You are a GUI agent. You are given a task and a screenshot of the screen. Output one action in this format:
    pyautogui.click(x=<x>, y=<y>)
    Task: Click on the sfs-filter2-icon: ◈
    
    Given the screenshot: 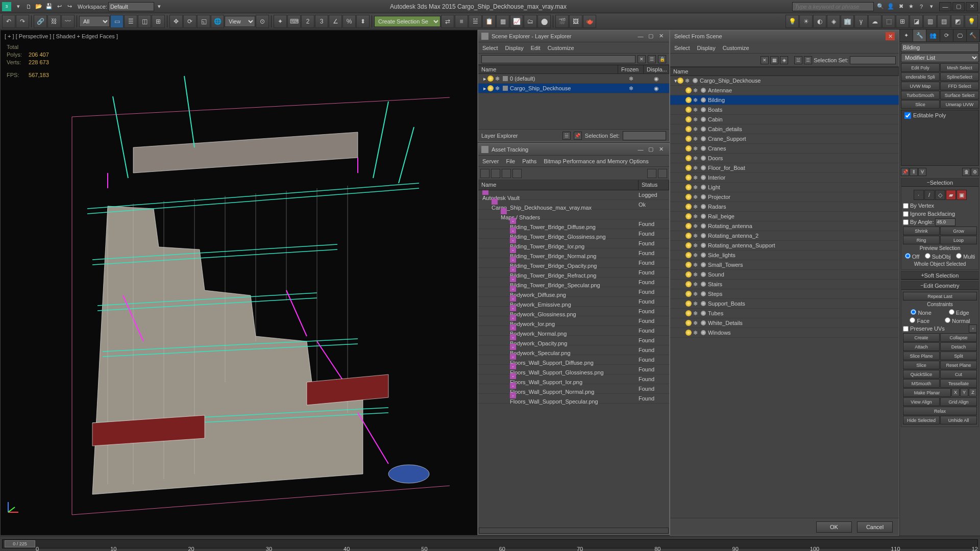 What is the action you would take?
    pyautogui.click(x=784, y=60)
    